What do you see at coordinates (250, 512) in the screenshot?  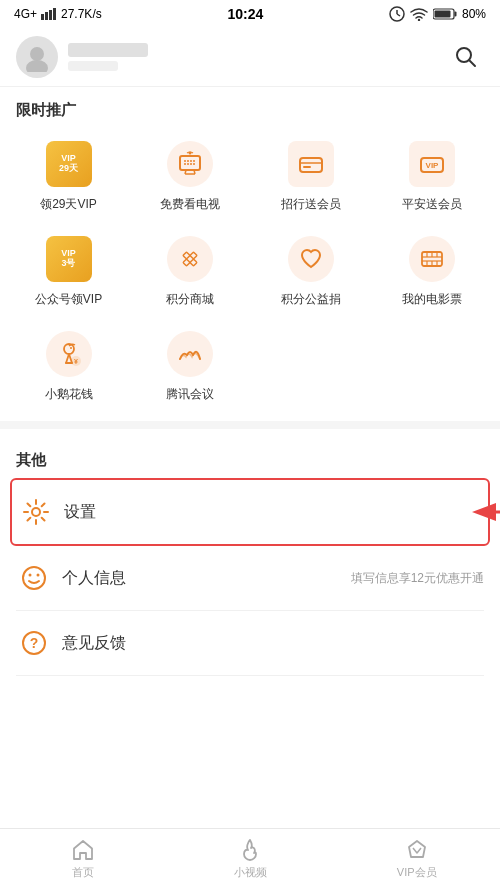 I see `settings-item: 设置` at bounding box center [250, 512].